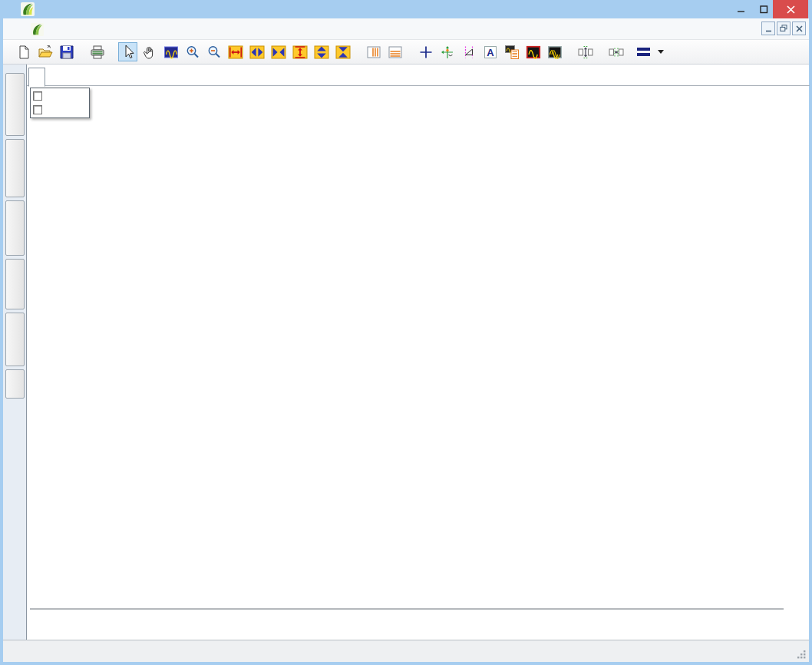  What do you see at coordinates (554, 52) in the screenshot?
I see `multi-plot-view-button` at bounding box center [554, 52].